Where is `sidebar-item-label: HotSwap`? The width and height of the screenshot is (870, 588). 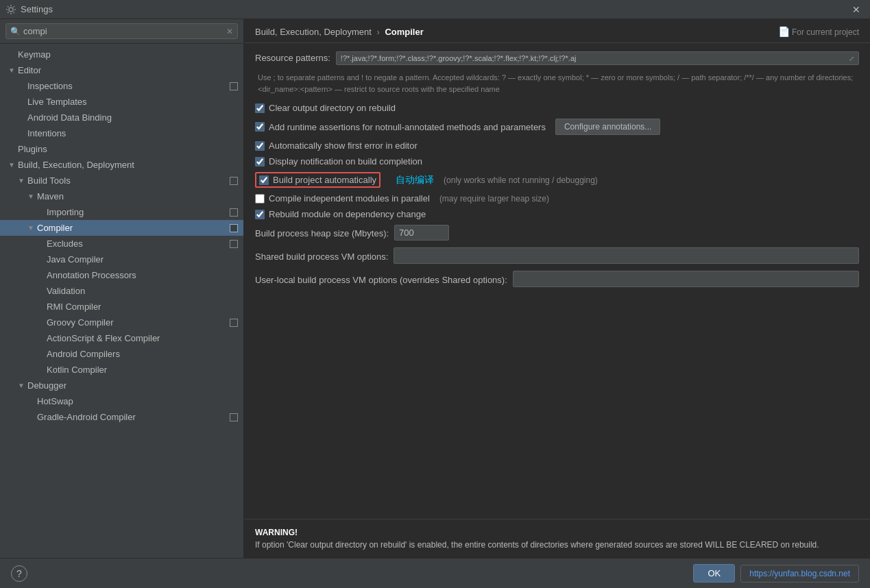
sidebar-item-label: HotSwap is located at coordinates (137, 402).